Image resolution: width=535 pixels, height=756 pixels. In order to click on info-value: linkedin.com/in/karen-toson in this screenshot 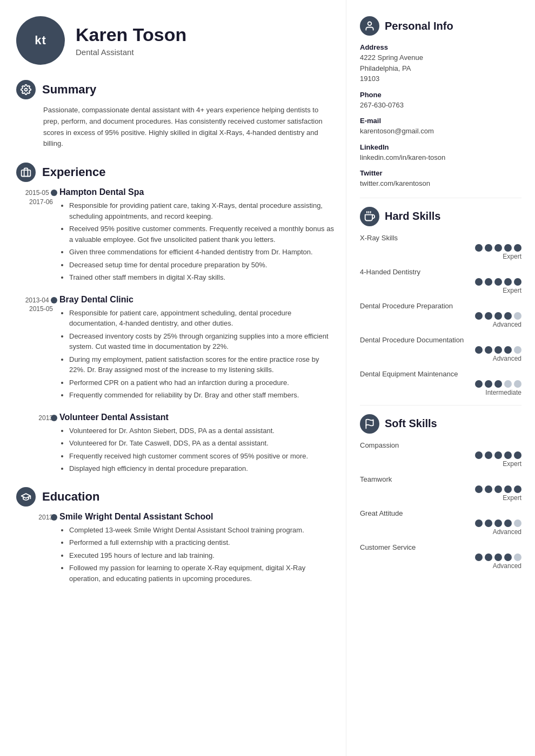, I will do `click(441, 158)`.